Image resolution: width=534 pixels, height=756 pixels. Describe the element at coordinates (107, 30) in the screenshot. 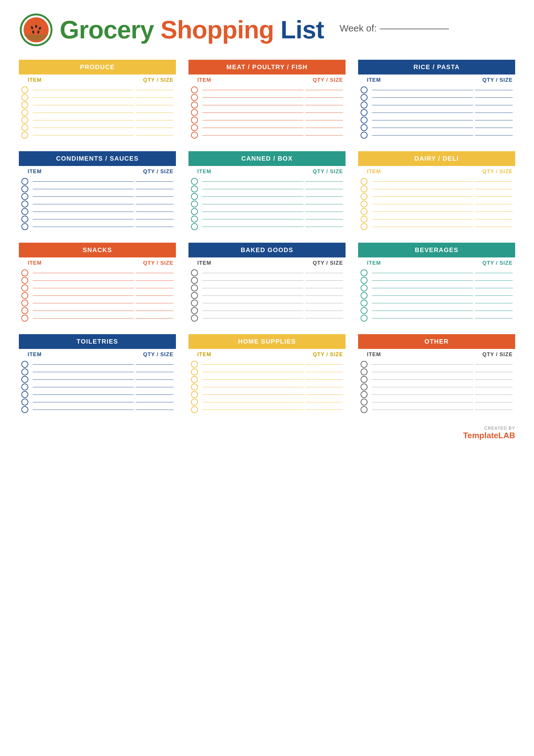

I see `title-grocery: Grocery` at that location.